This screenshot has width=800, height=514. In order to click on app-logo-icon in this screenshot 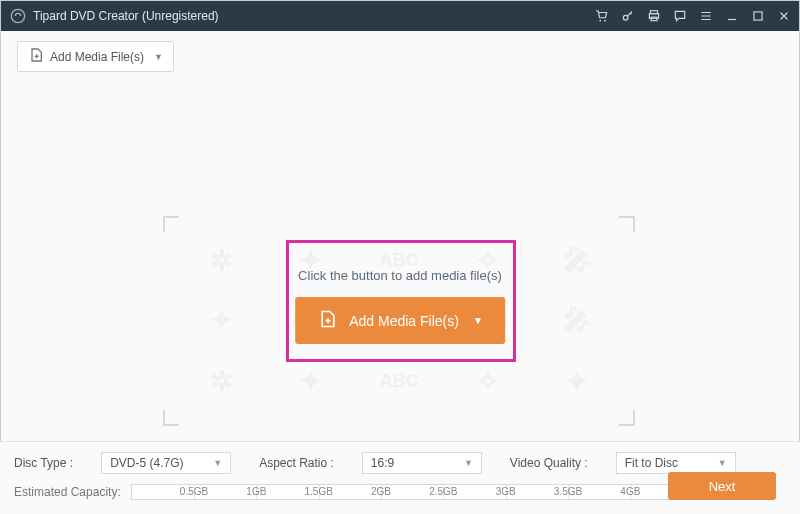, I will do `click(18, 16)`.